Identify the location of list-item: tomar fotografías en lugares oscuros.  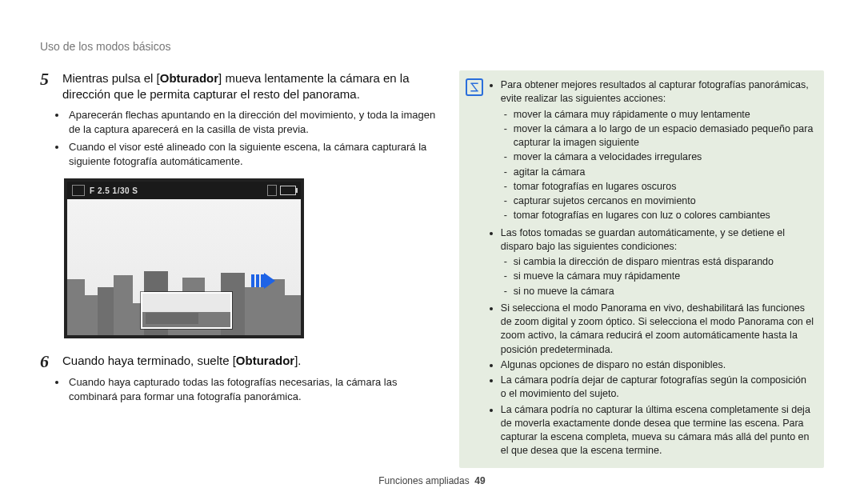
(664, 187).